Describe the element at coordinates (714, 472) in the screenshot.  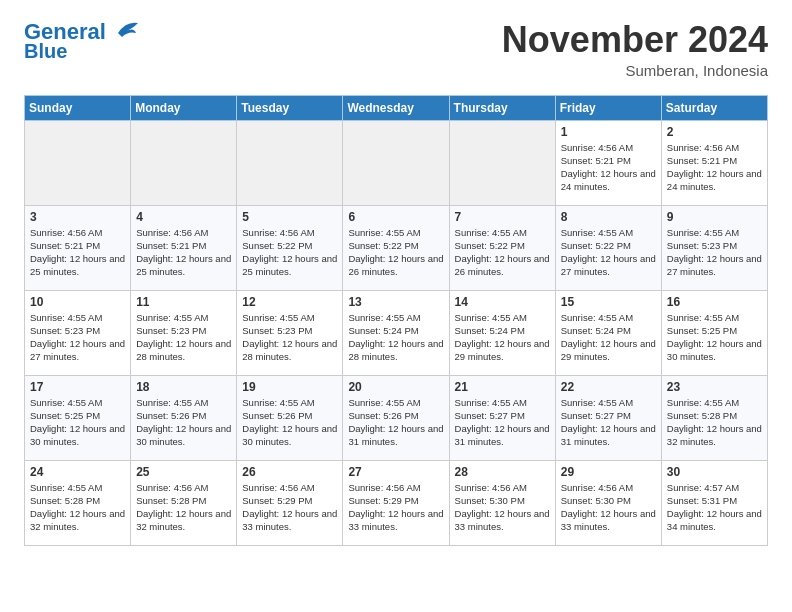
I see `day-number: 30` at that location.